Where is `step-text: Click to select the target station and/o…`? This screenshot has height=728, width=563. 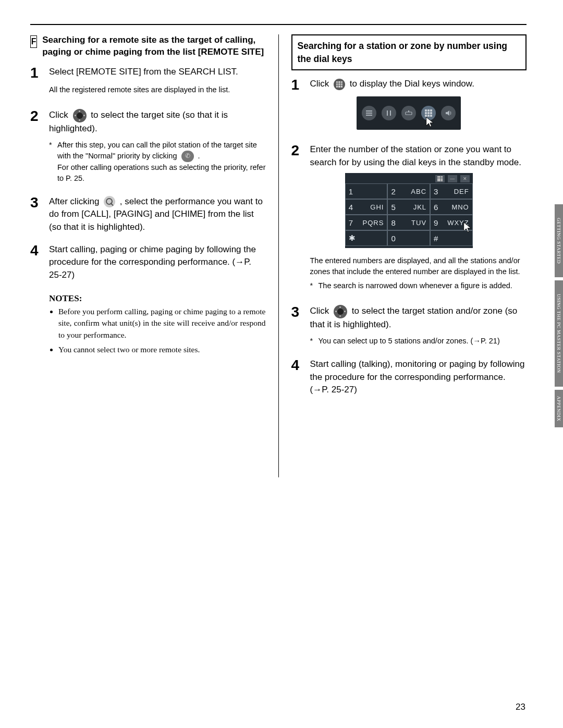
step-text: Click to select the target station and/o… is located at coordinates (419, 318).